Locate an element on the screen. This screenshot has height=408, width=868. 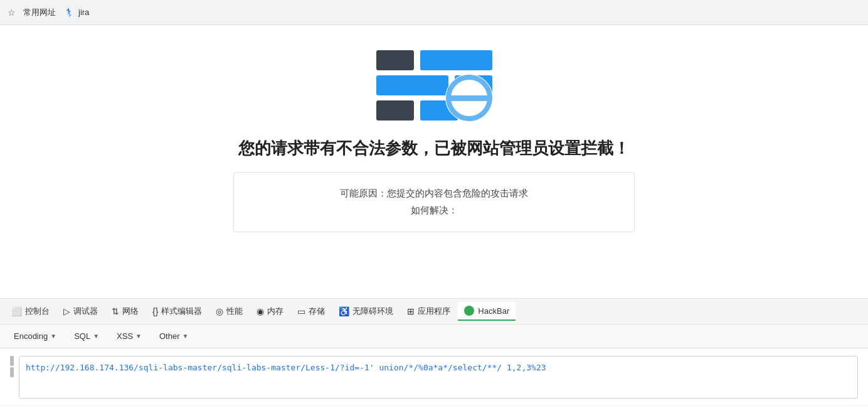
sql-label: SQL is located at coordinates (82, 336).